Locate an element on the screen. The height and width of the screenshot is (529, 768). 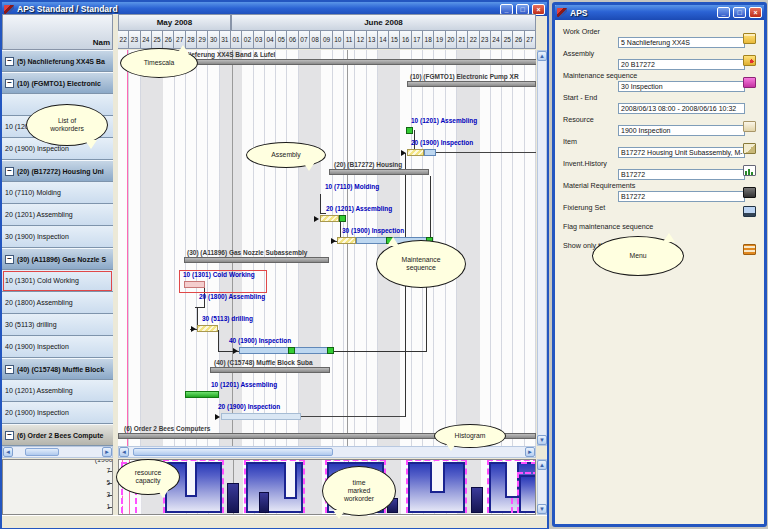
workorder-group-row: −(6) Order 2 Bees Compute is located at coordinates (58, 435).